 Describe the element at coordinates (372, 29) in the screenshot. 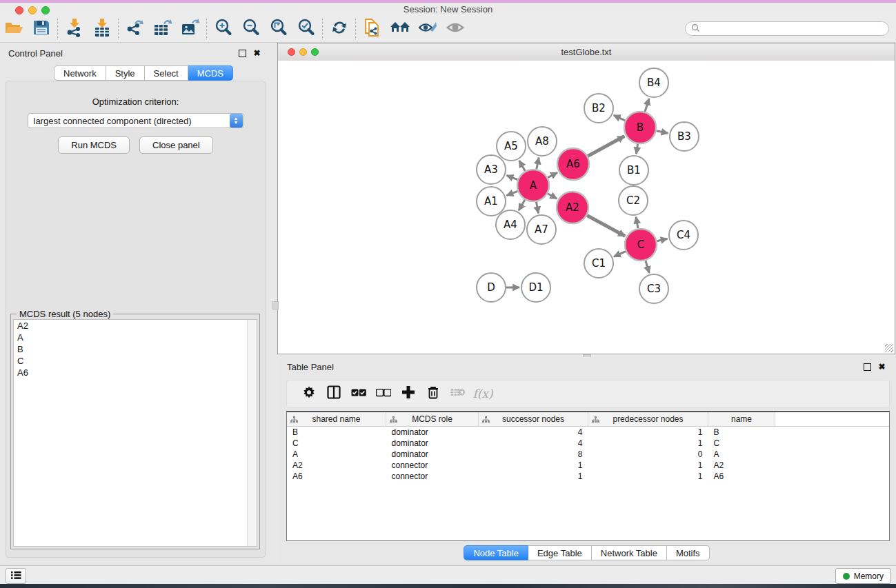

I see `open-session-file-button` at that location.